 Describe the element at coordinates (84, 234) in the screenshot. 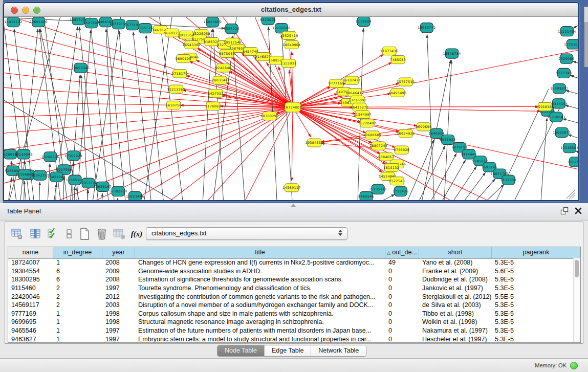

I see `new-column-button` at that location.